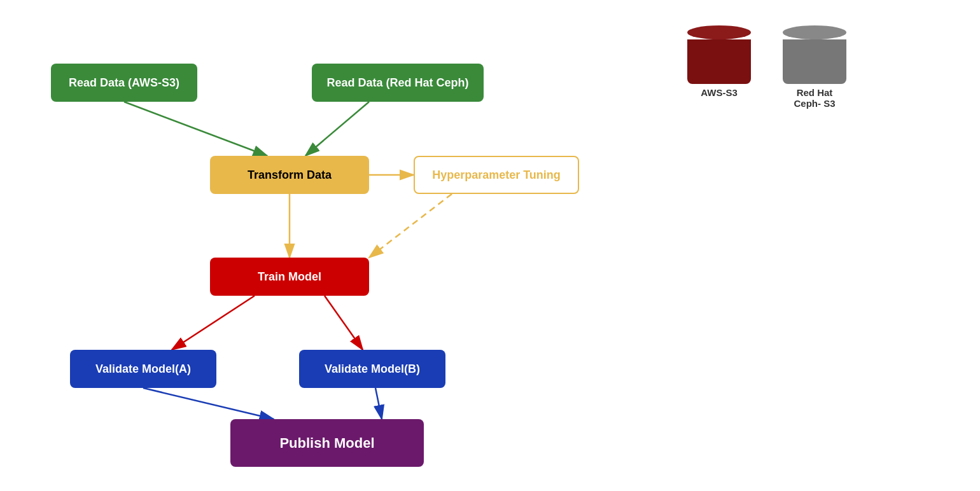 This screenshot has height=491, width=980. What do you see at coordinates (337, 128) in the screenshot?
I see `arrow-redhat-to-transform` at bounding box center [337, 128].